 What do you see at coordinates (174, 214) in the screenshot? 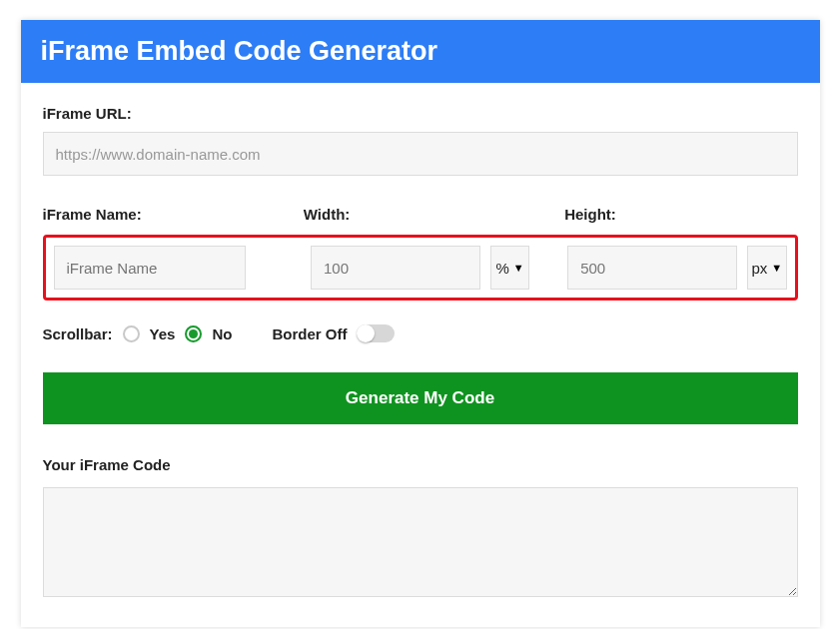
I see `name-label: iFrame Name:` at bounding box center [174, 214].